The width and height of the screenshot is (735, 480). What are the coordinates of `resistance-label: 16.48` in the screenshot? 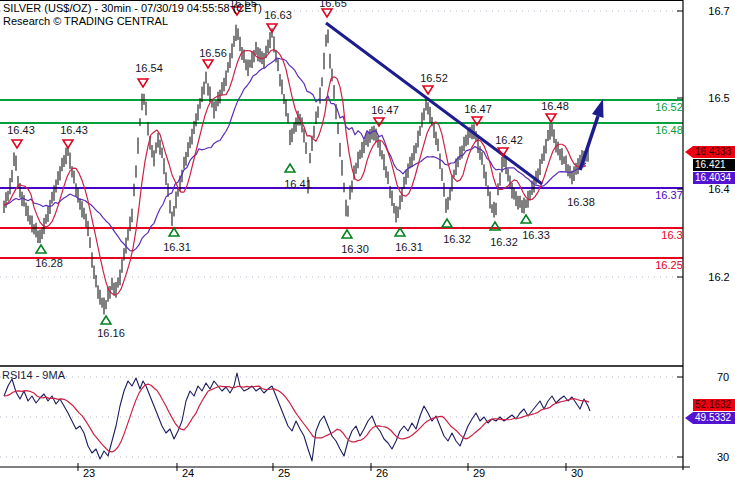 It's located at (555, 106).